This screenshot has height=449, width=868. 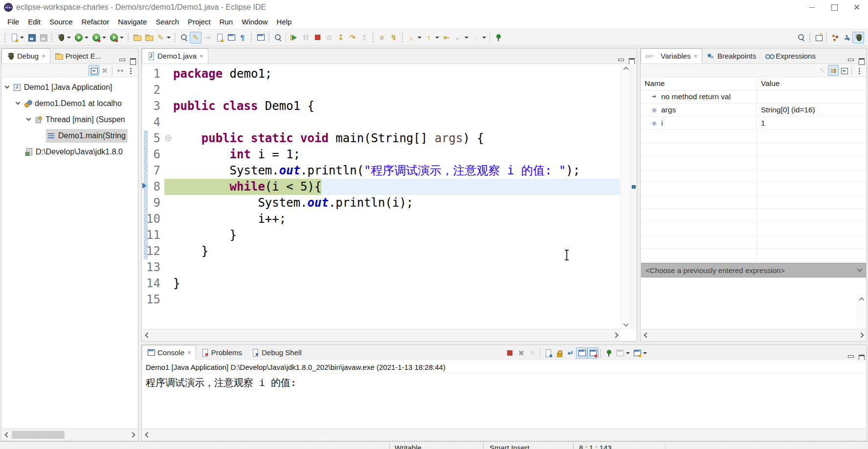 I want to click on debug-perspective-button, so click(x=858, y=38).